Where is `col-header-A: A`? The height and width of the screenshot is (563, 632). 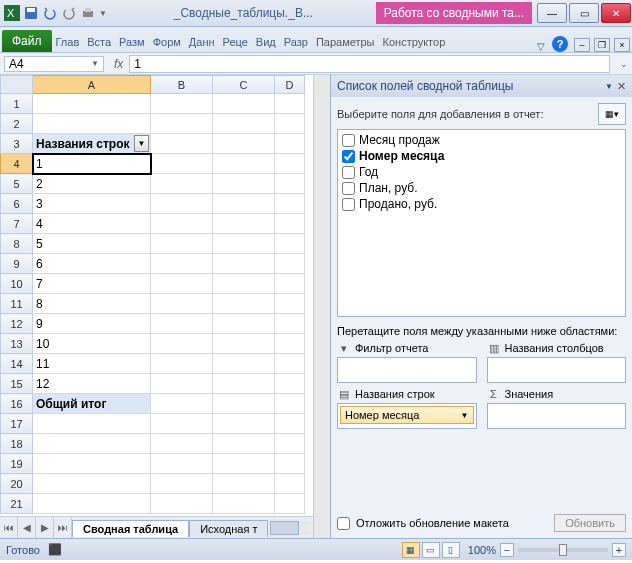 col-header-A: A is located at coordinates (92, 85).